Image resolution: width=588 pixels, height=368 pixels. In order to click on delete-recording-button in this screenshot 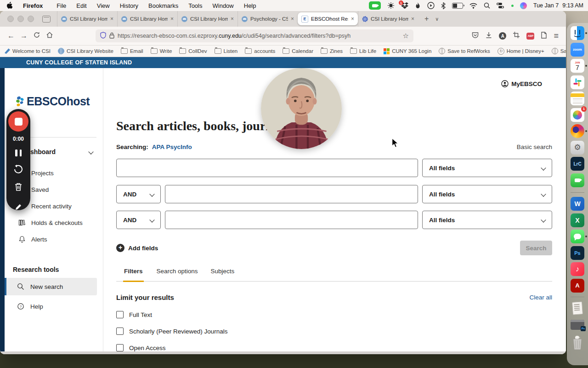, I will do `click(18, 187)`.